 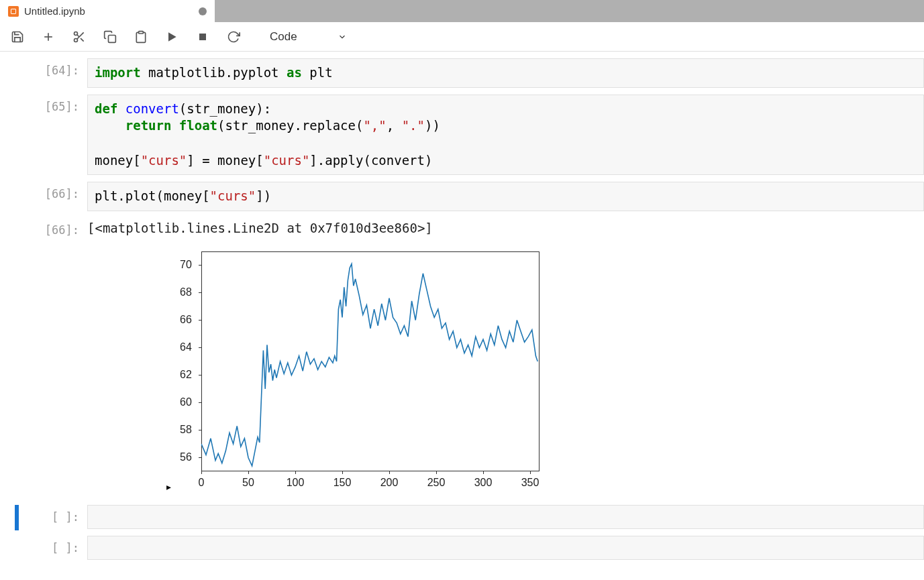 I want to click on cell-prompt: [64]:, so click(x=44, y=73).